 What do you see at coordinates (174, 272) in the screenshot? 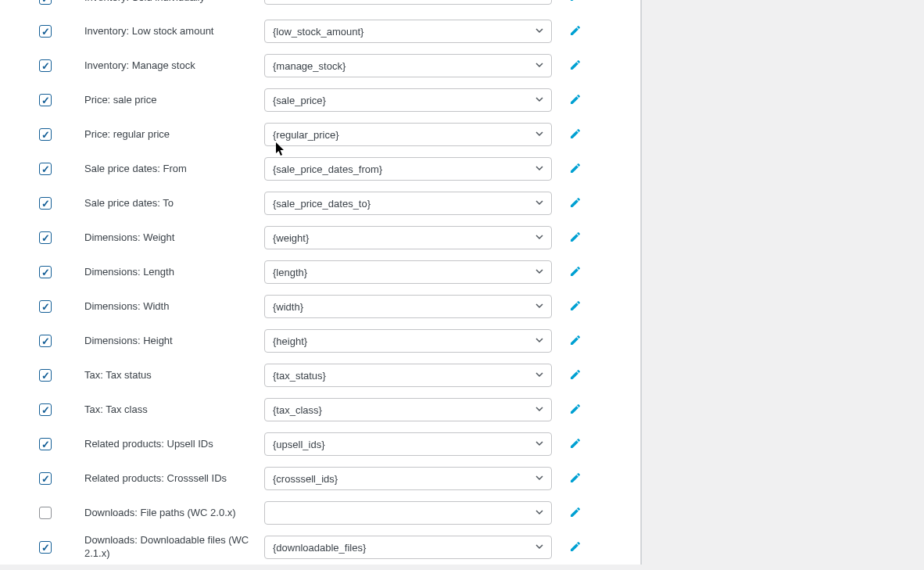
I see `field-label: Dimensions: Length` at bounding box center [174, 272].